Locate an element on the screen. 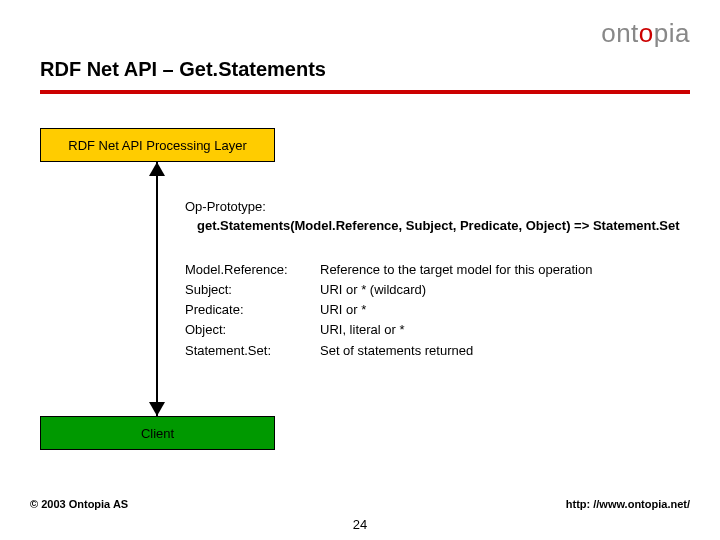 This screenshot has width=720, height=540. prototype-label: Op-Prototype: is located at coordinates (432, 208).